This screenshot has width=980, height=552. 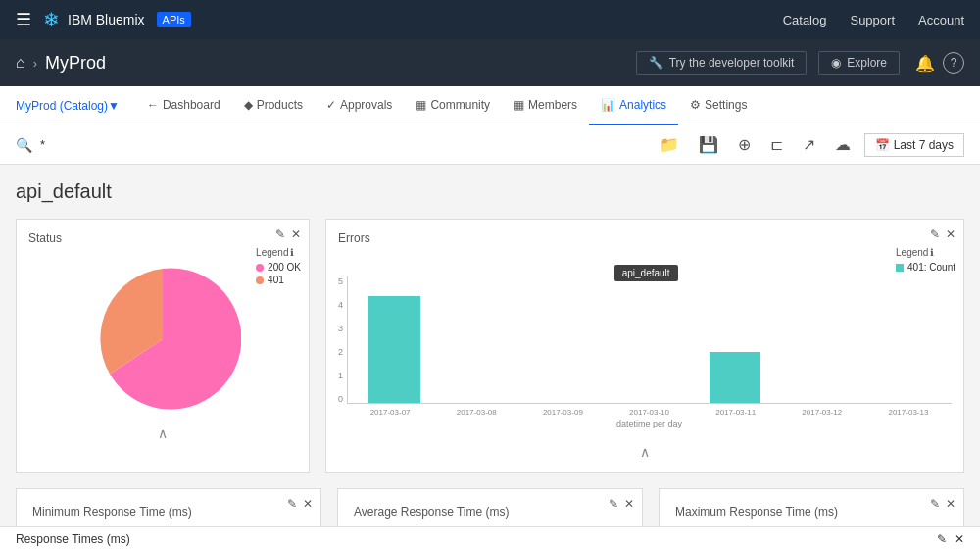 I want to click on tab-analytics-label: Analytics, so click(x=643, y=105).